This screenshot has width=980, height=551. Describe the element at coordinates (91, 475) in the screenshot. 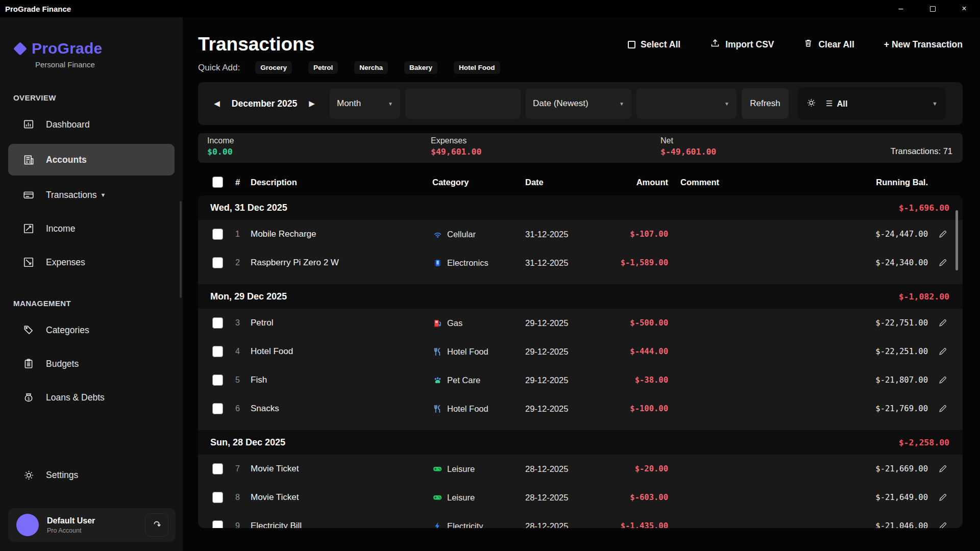

I see `sidebar-item-settings: Settings` at that location.